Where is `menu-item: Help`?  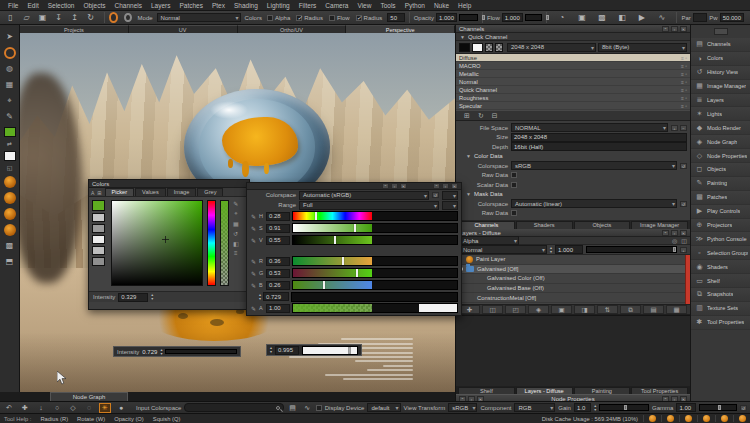 menu-item: Help is located at coordinates (464, 6).